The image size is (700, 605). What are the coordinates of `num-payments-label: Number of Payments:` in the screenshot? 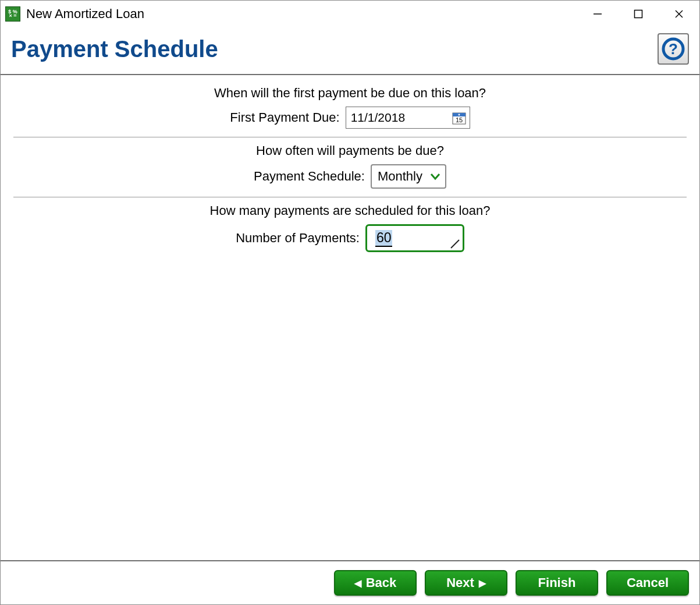 It's located at (298, 238).